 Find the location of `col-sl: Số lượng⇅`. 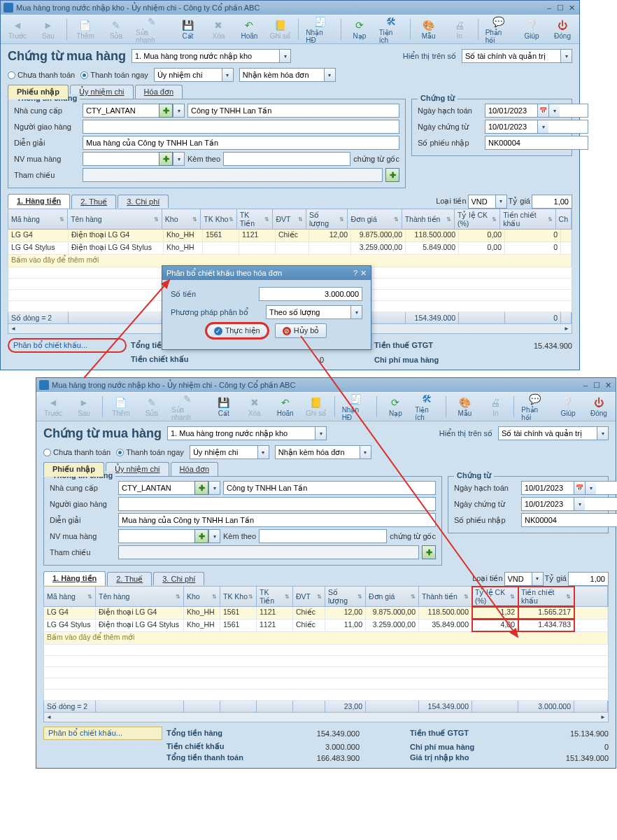

col-sl: Số lượng⇅ is located at coordinates (327, 219).